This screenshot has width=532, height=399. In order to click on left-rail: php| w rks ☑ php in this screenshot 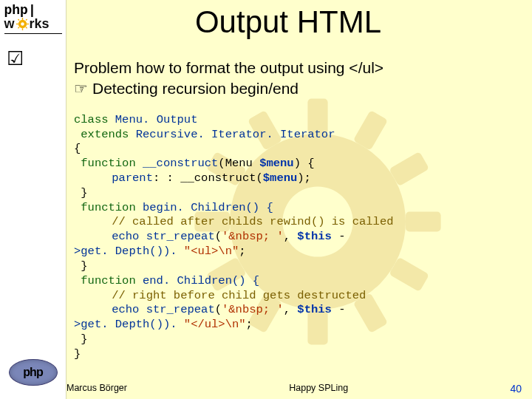, I will do `click(33, 200)`.